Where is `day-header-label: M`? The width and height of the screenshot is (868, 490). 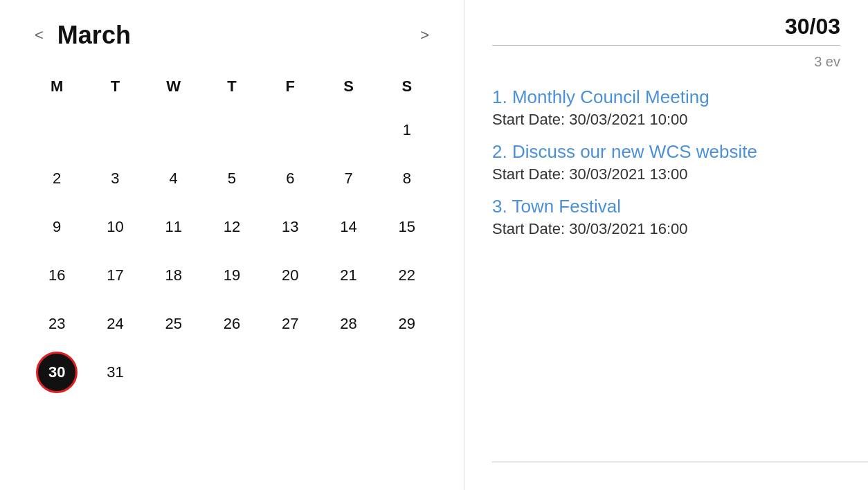 day-header-label: M is located at coordinates (57, 87).